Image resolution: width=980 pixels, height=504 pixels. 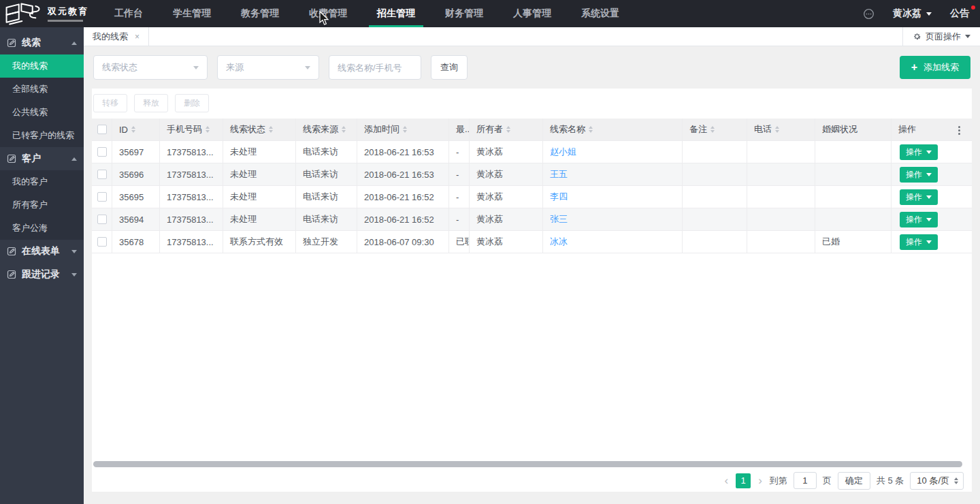 What do you see at coordinates (403, 129) in the screenshot?
I see `column-header-added: 添加时间` at bounding box center [403, 129].